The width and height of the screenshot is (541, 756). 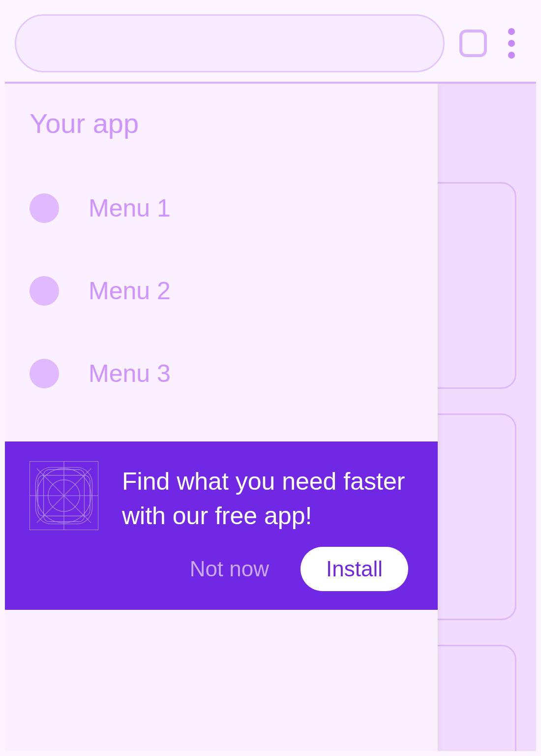 What do you see at coordinates (229, 569) in the screenshot?
I see `not-now-button: Not now` at bounding box center [229, 569].